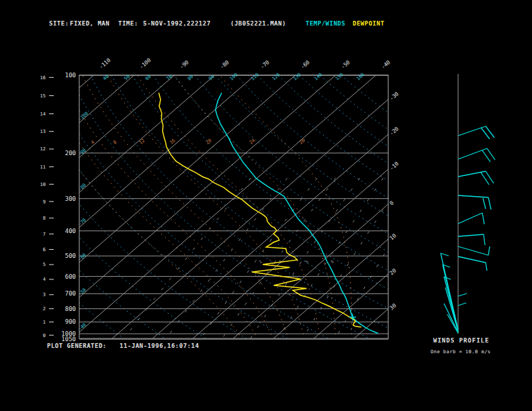 Image resolution: width=532 pixels, height=411 pixels. Describe the element at coordinates (159, 346) in the screenshot. I see `plot-generated-value: 11-JAN-1996,16:07:14` at that location.